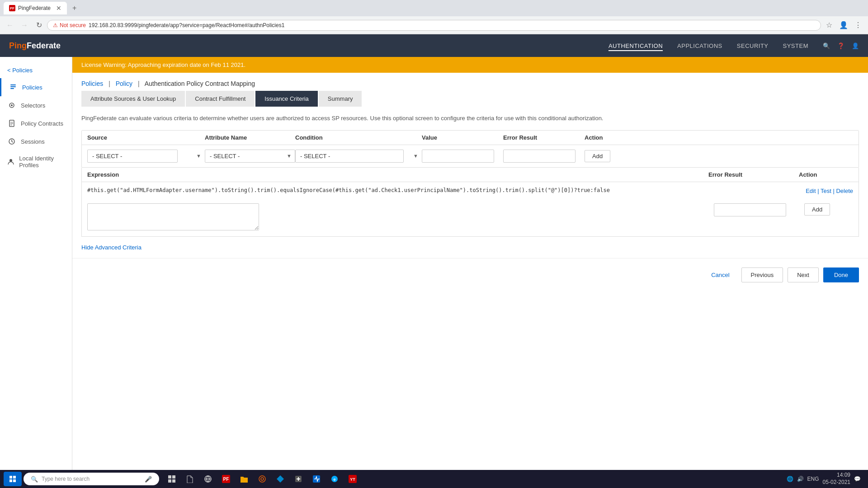 Image resolution: width=868 pixels, height=488 pixels. I want to click on sidebar-item-policies: Policies, so click(36, 87).